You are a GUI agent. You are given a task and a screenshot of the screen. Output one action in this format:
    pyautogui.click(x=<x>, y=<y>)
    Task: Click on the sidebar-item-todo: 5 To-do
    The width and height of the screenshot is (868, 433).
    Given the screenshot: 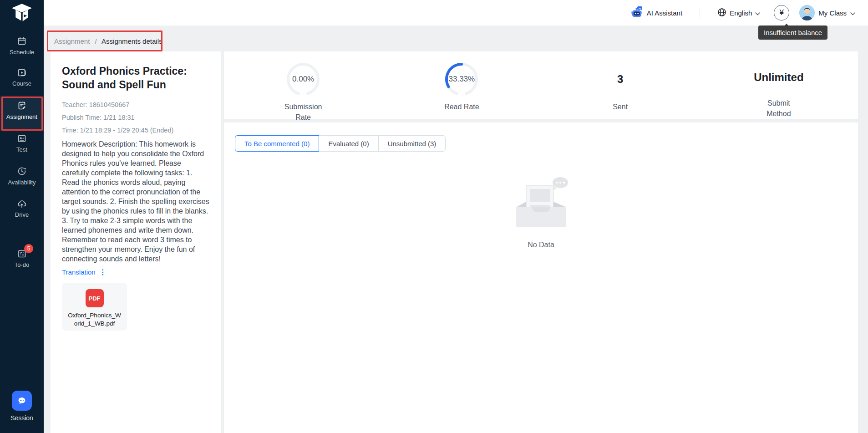 What is the action you would take?
    pyautogui.click(x=22, y=258)
    